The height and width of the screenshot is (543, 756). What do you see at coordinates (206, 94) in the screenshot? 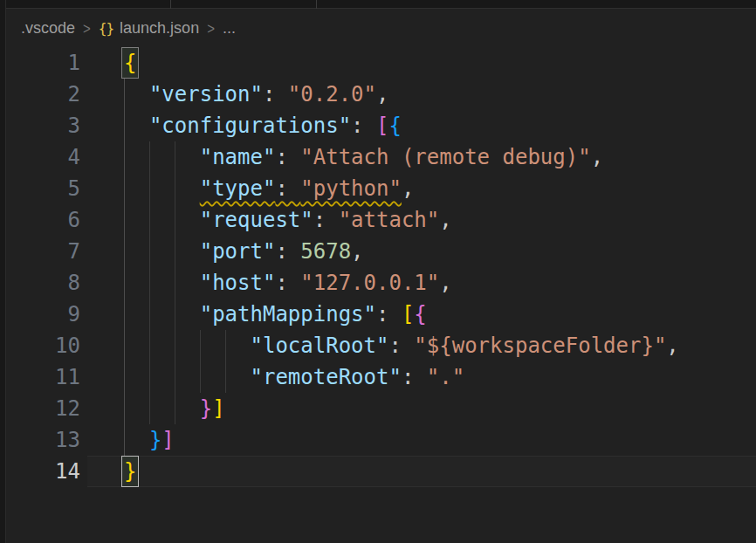
I see `json-key: "version"` at bounding box center [206, 94].